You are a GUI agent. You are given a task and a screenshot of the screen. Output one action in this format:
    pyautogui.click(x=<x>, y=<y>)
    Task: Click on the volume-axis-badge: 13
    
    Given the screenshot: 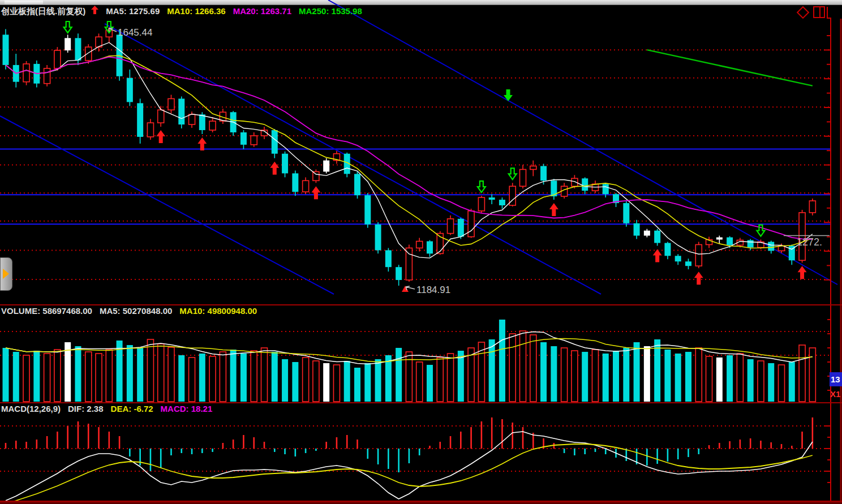 What is the action you would take?
    pyautogui.click(x=836, y=379)
    